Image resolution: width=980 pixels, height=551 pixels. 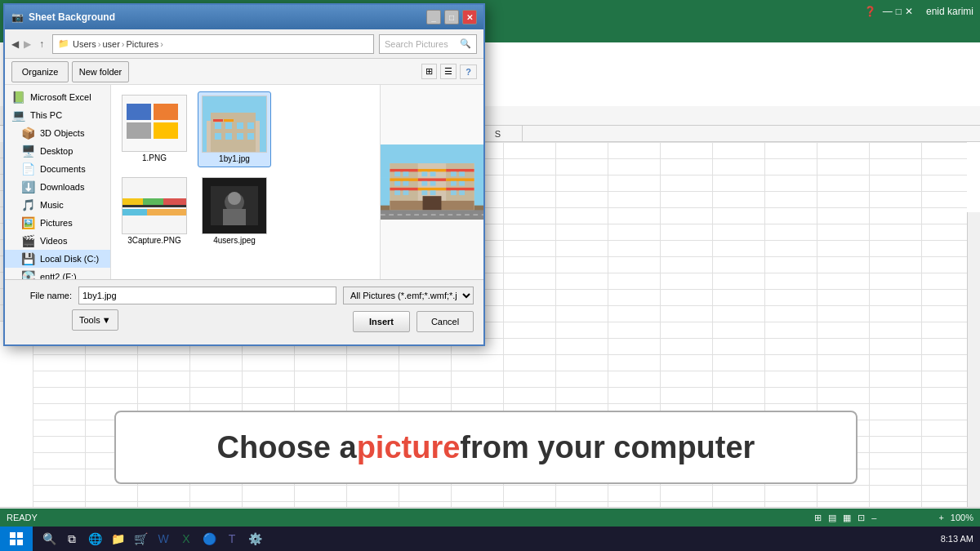 I want to click on teams-icon: T, so click(x=232, y=539).